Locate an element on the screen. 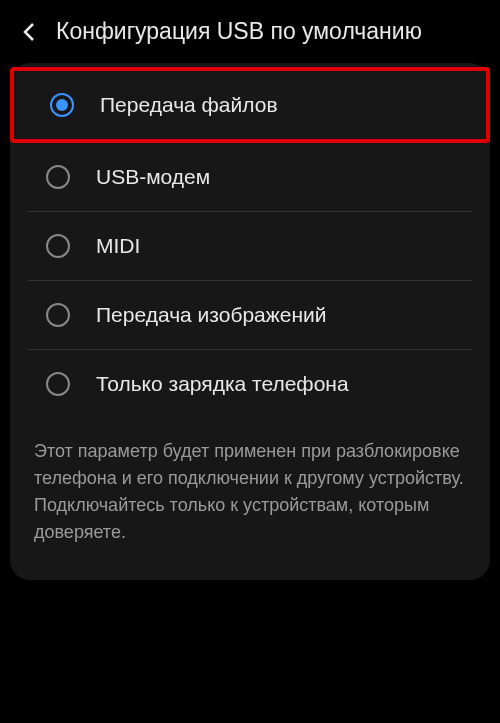 This screenshot has height=723, width=500. header: Конфигурация USB по умолчанию is located at coordinates (250, 34).